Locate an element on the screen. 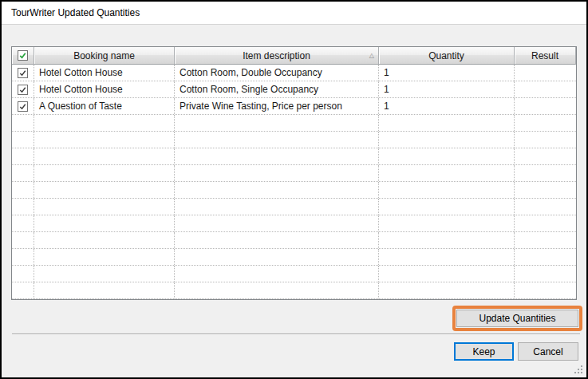  column-header-label: Item description is located at coordinates (276, 56).